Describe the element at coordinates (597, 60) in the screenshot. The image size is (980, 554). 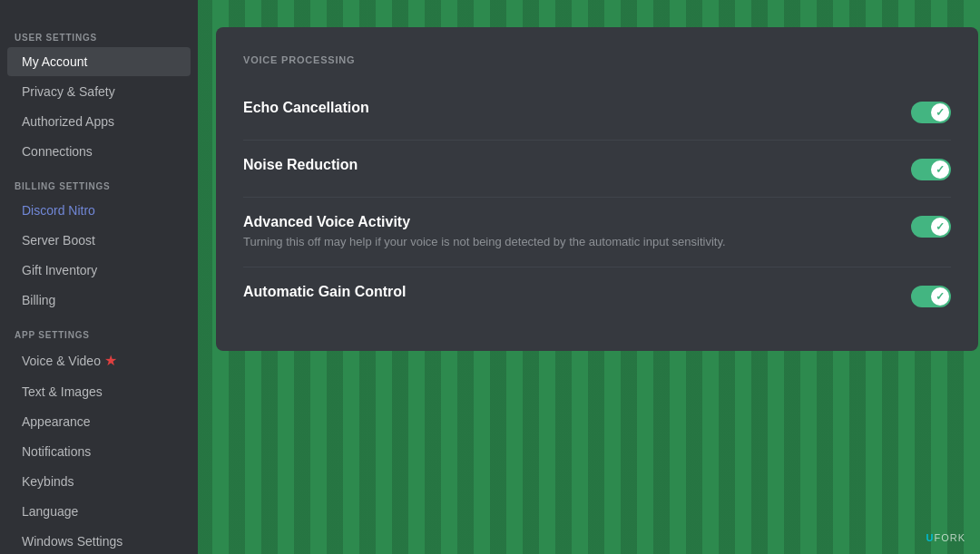
I see `section-title: VOICE PROCESSING` at that location.